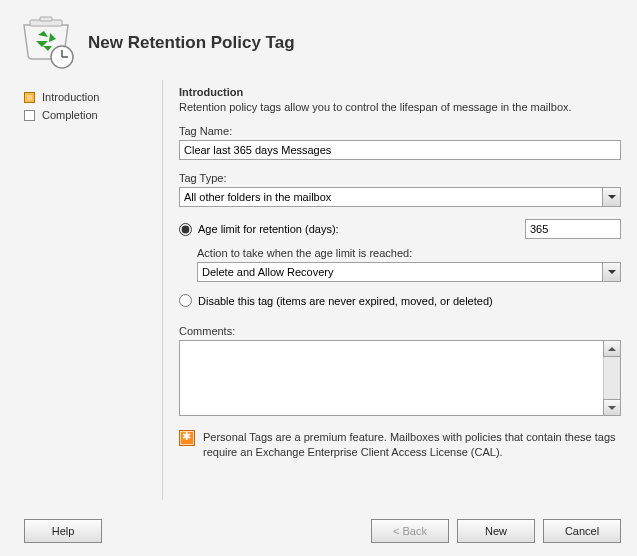  What do you see at coordinates (268, 229) in the screenshot?
I see `age-limit-label: Age limit for retention (days):` at bounding box center [268, 229].